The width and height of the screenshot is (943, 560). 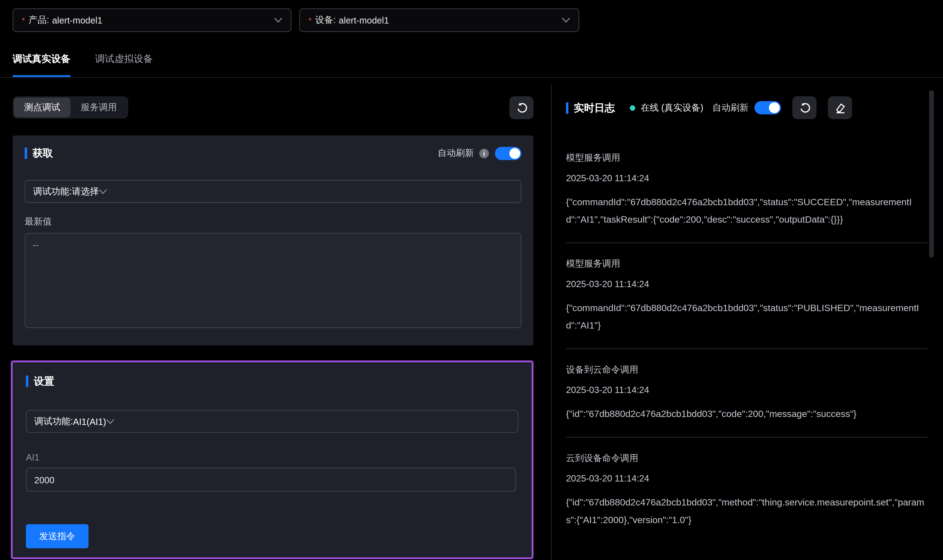 I want to click on debug-function-select: 调试功能: 请选择, so click(x=273, y=191).